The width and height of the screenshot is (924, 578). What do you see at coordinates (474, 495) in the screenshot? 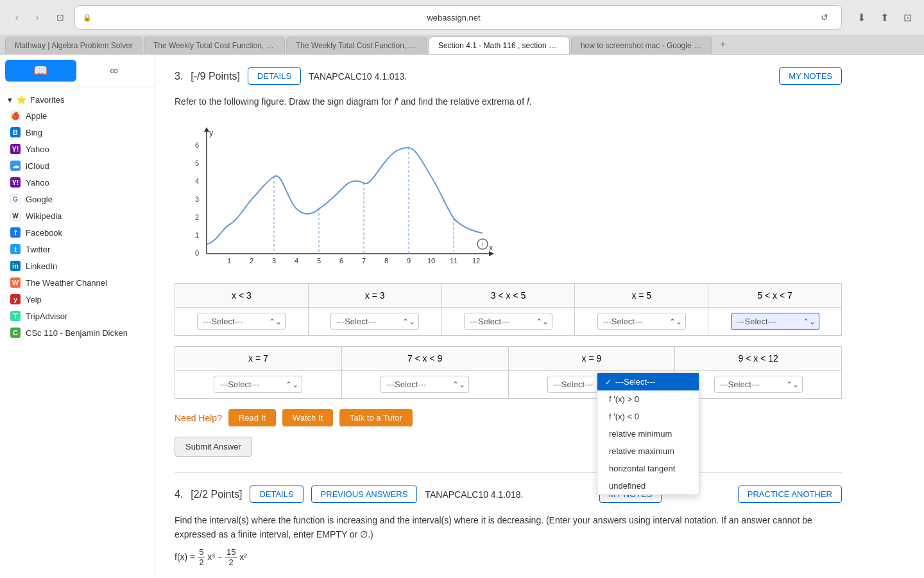
I see `q4-code: TANAPCALC10 4.1.018.` at bounding box center [474, 495].